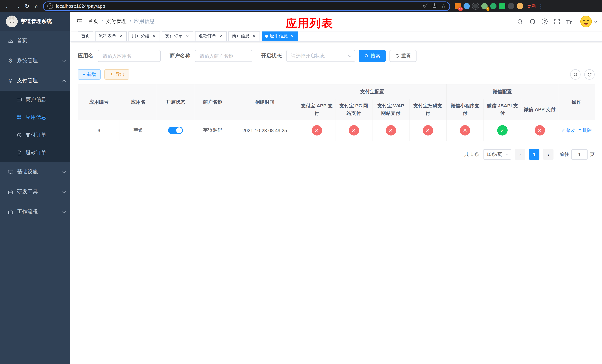 This screenshot has height=364, width=602. I want to click on prev-page-button: ‹, so click(520, 154).